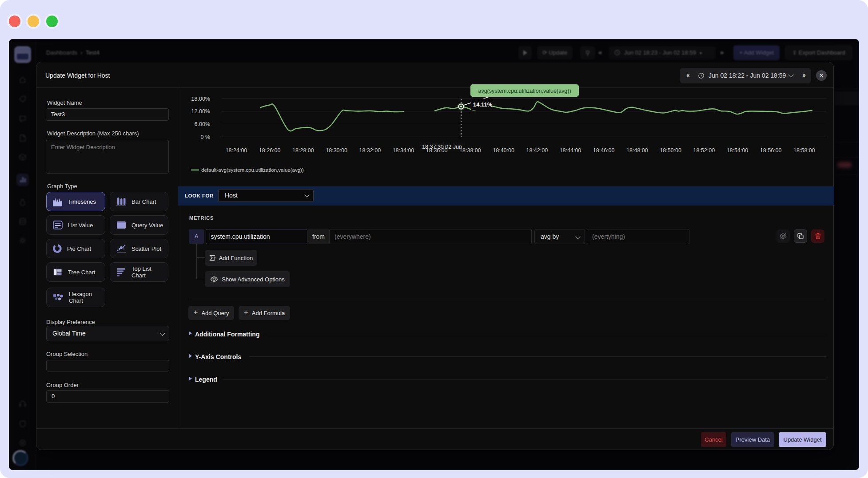  What do you see at coordinates (637, 150) in the screenshot?
I see `svg-text: 18:48:00` at bounding box center [637, 150].